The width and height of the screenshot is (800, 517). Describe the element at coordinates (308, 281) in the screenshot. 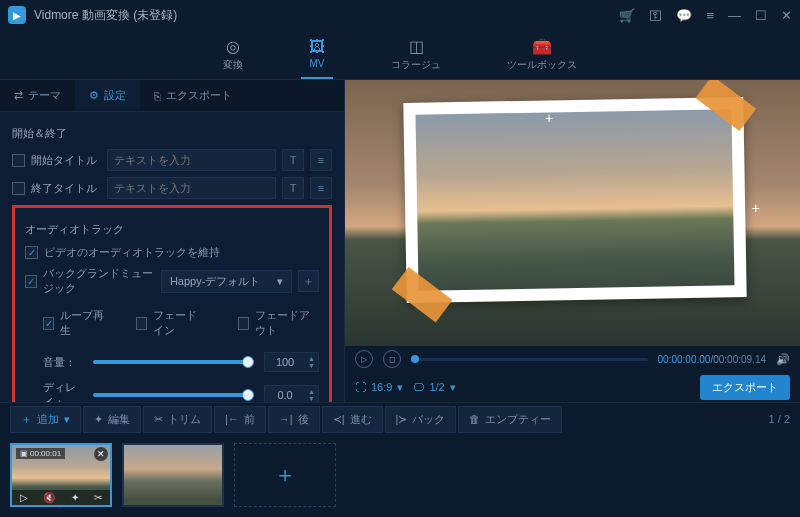

I see `add-music-button: ＋` at that location.